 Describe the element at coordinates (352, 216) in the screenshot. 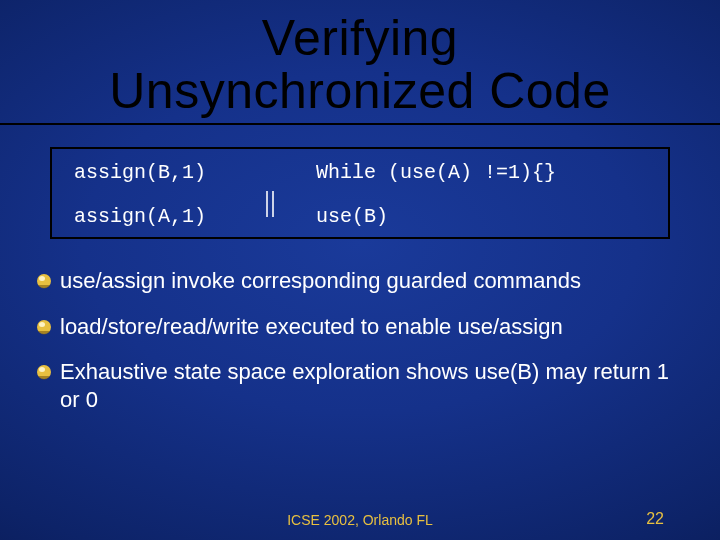

I see `code-use-b: use(B)` at that location.